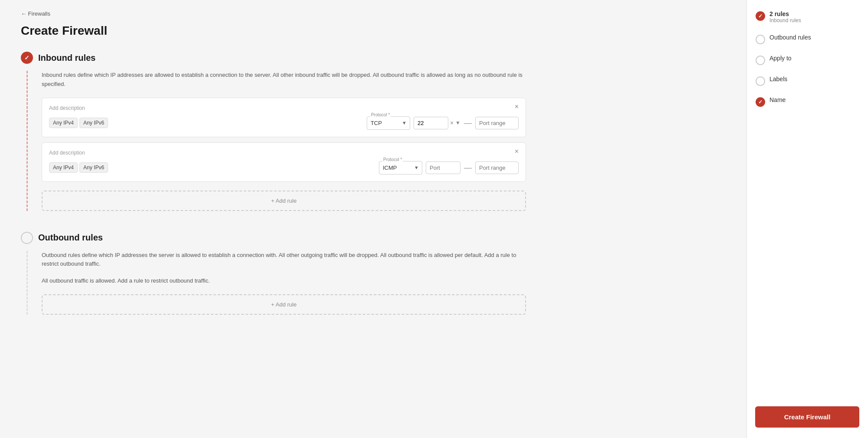 The image size is (868, 438). I want to click on rule-1-description: Add description, so click(284, 108).